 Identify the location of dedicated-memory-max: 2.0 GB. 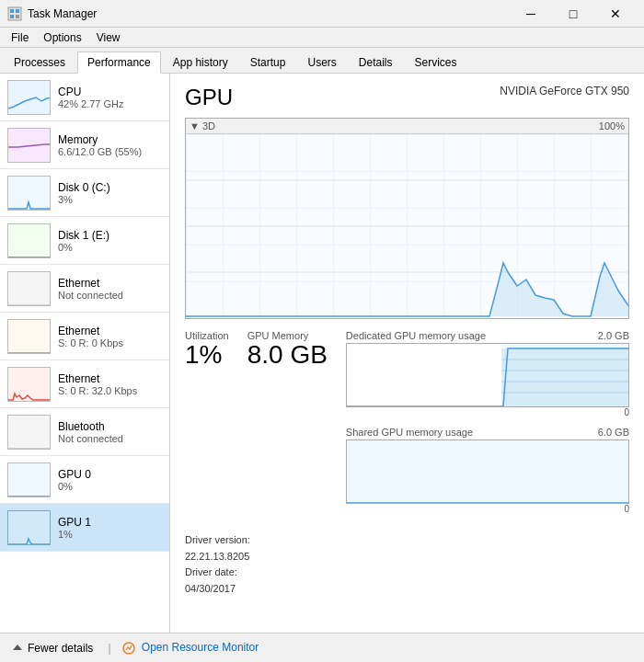
(614, 336).